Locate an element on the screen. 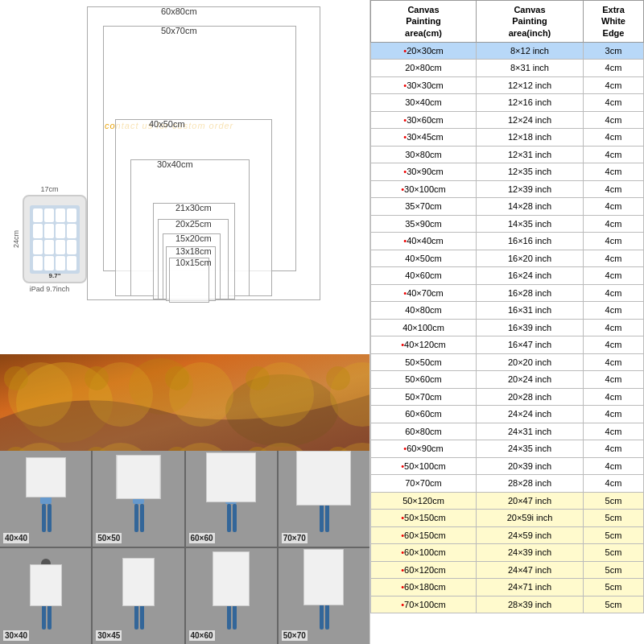 Image resolution: width=644 pixels, height=644 pixels. label-60x80: 60x80cm is located at coordinates (179, 11).